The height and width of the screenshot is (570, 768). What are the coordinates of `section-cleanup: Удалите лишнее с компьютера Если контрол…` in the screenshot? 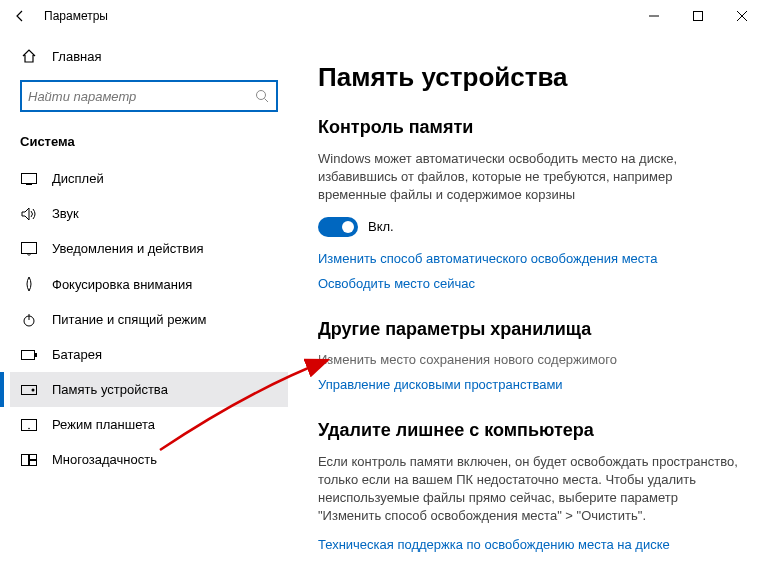 It's located at (533, 486).